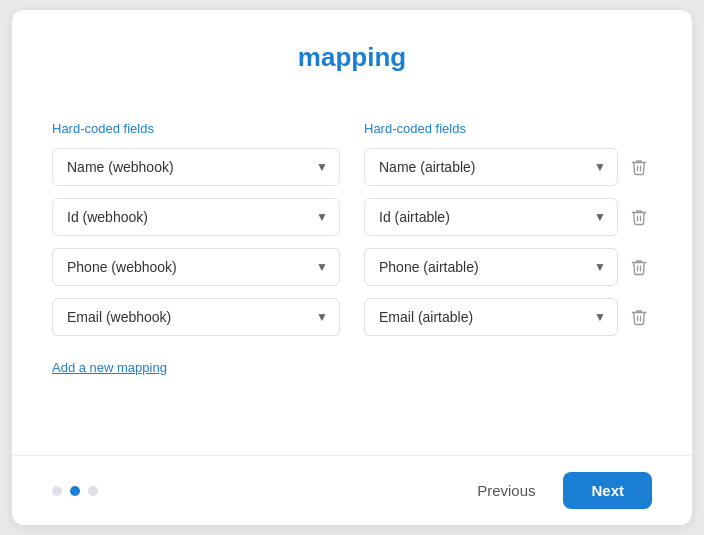  I want to click on left-column-header: Hard-coded fields, so click(196, 128).